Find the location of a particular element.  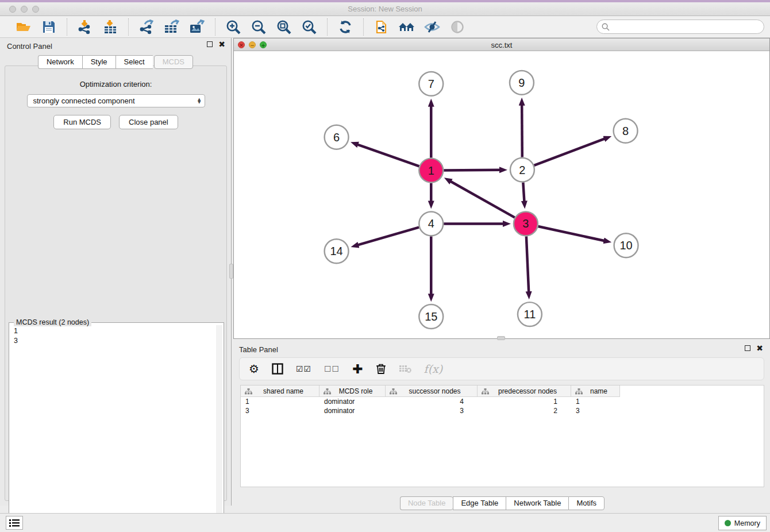

criterion-select: strongly connected component ▲▼ is located at coordinates (116, 101).